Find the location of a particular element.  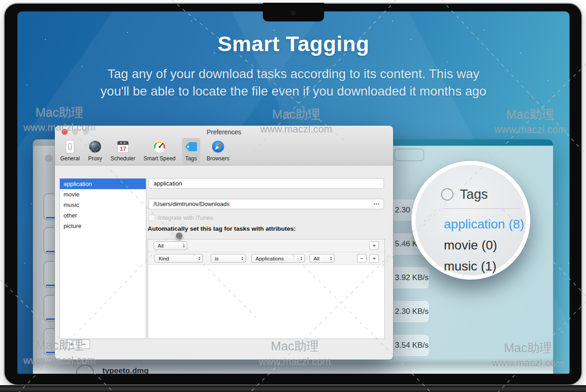

browse-location-button: ••• is located at coordinates (377, 204).